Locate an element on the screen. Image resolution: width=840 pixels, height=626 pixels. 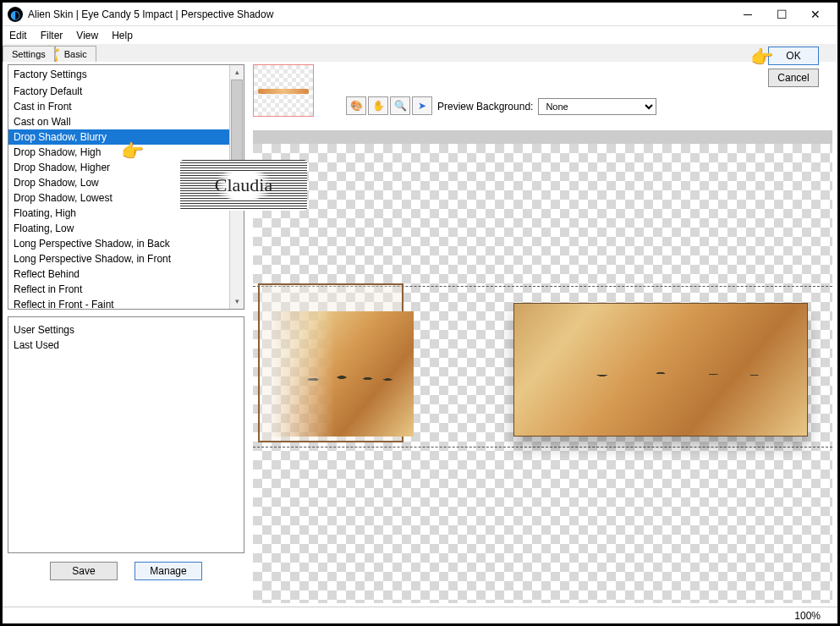
menu-view: View is located at coordinates (87, 36).